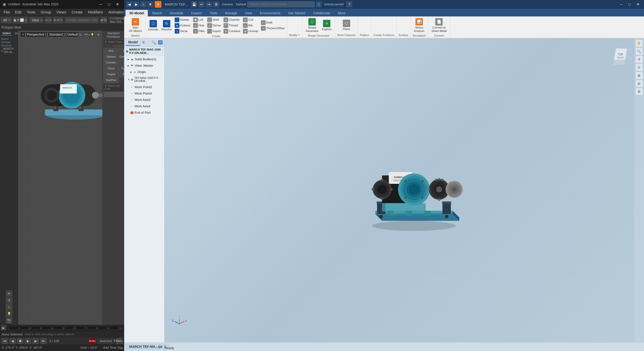 The height and width of the screenshot is (351, 644). I want to click on selection-set-input, so click(82, 20).